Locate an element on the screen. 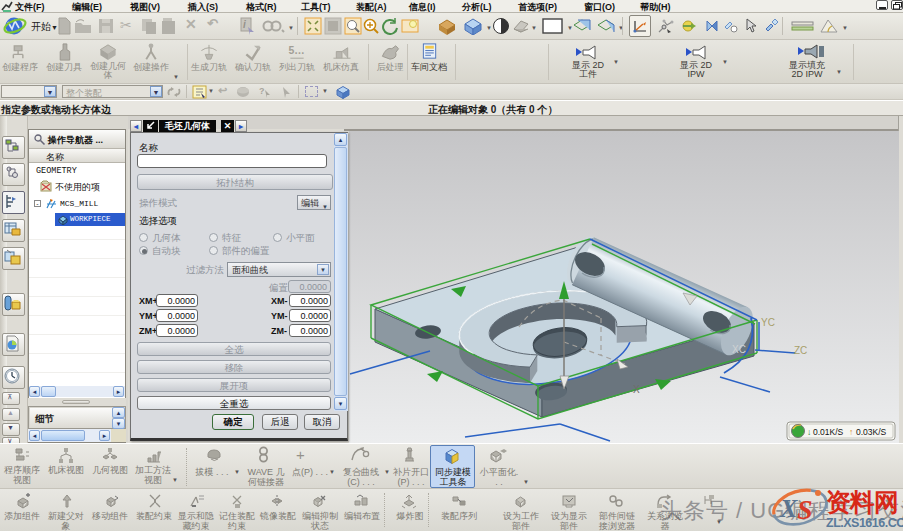 This screenshot has height=531, width=903. svg-text: 资料网 is located at coordinates (862, 502).